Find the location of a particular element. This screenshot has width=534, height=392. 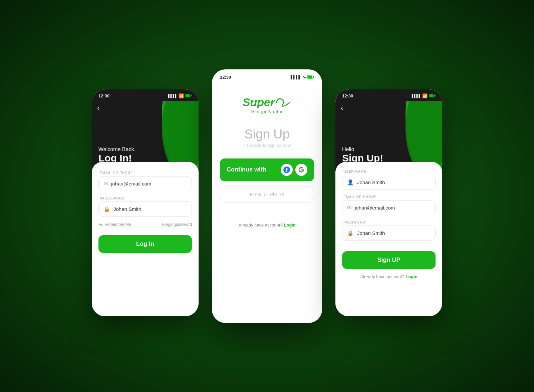

right-already-text: Already have account? is located at coordinates (382, 277).